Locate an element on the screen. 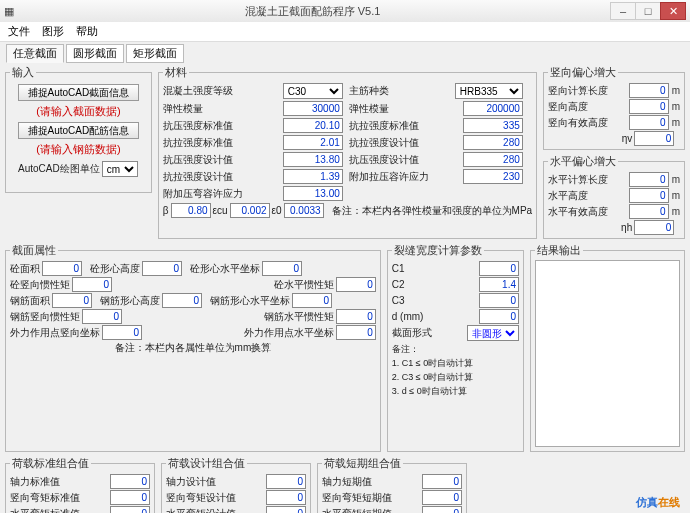  minimize-button: – is located at coordinates (623, 11).